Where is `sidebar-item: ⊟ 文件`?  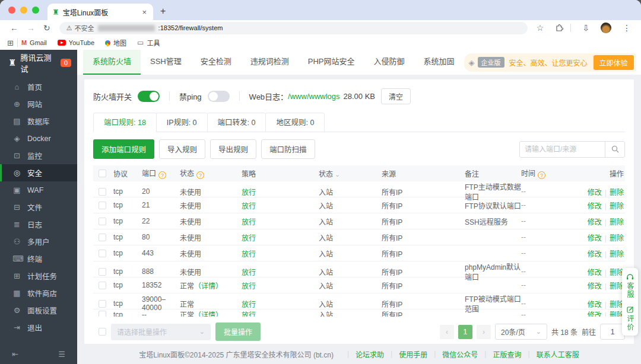 sidebar-item: ⊟ 文件 is located at coordinates (39, 207).